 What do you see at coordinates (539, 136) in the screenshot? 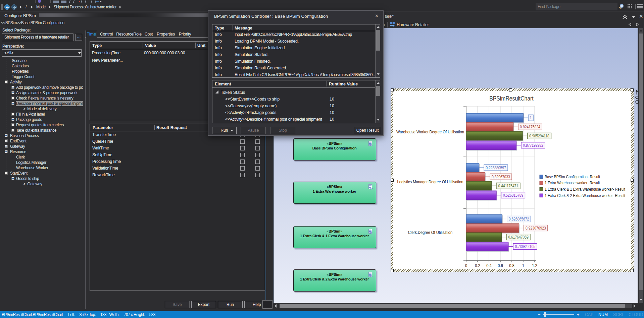
I see `svg-text: 0.985294118` at bounding box center [539, 136].